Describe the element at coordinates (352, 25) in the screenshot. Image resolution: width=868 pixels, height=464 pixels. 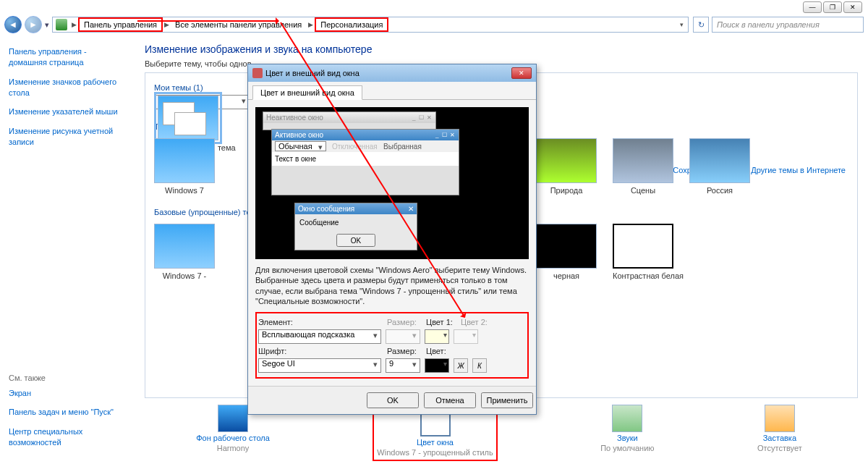
I see `breadcrumb-leaf: Персонализация` at that location.